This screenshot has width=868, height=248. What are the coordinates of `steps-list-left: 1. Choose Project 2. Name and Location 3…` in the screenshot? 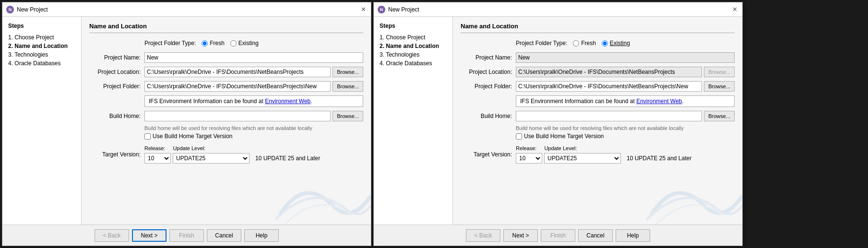 It's located at (42, 50).